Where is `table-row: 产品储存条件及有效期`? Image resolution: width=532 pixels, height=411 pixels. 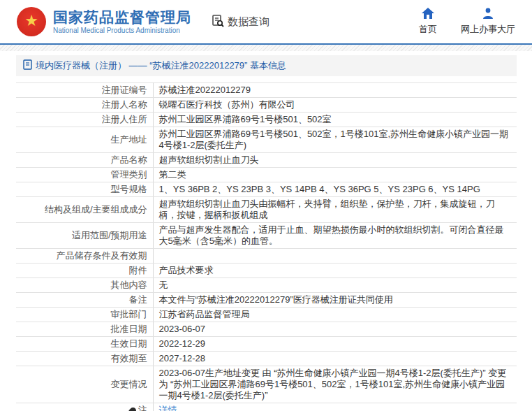
table-row: 产品储存条件及有效期 is located at coordinates (267, 256).